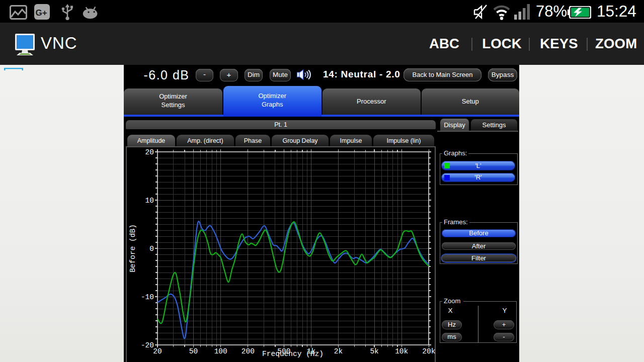 This screenshot has height=362, width=644. I want to click on svg-text: 20k, so click(429, 351).